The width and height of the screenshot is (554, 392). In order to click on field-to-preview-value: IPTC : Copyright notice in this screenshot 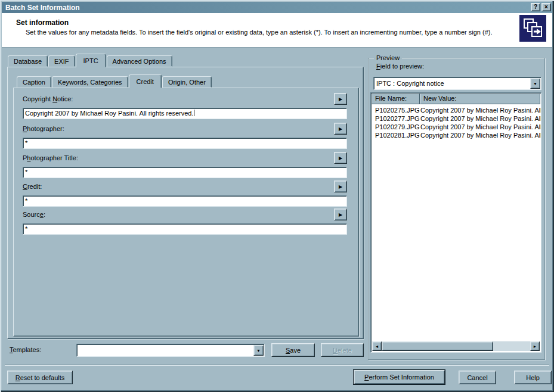, I will do `click(410, 83)`.